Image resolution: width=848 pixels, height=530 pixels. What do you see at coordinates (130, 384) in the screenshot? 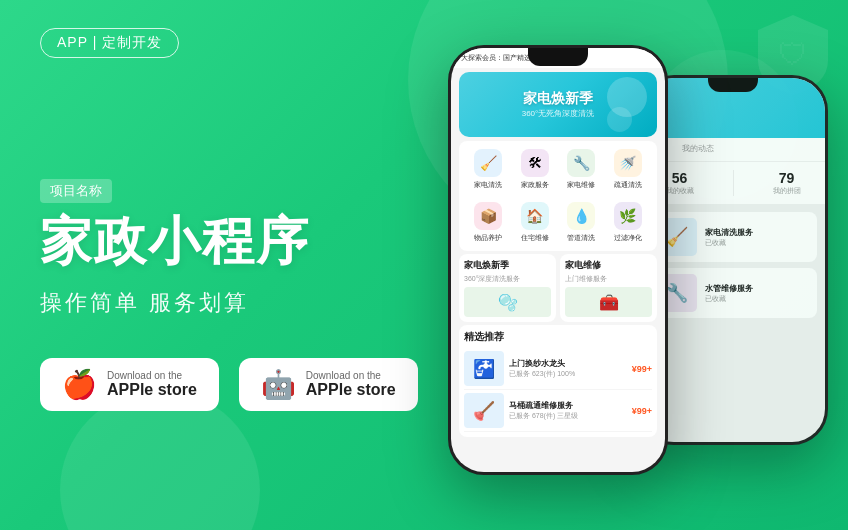
I see `ios-download-button: 🍎 Download on the APPle store` at bounding box center [130, 384].